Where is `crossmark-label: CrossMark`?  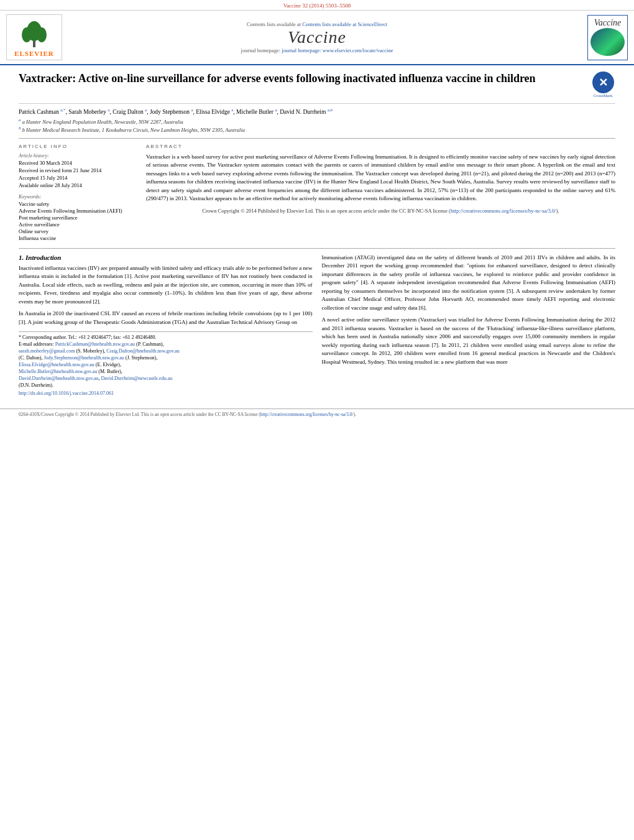 crossmark-label: CrossMark is located at coordinates (603, 96).